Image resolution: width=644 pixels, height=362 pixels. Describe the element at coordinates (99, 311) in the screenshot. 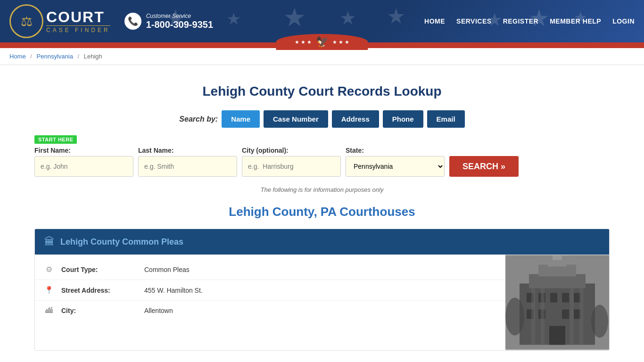

I see `city-detail-label: City:` at that location.